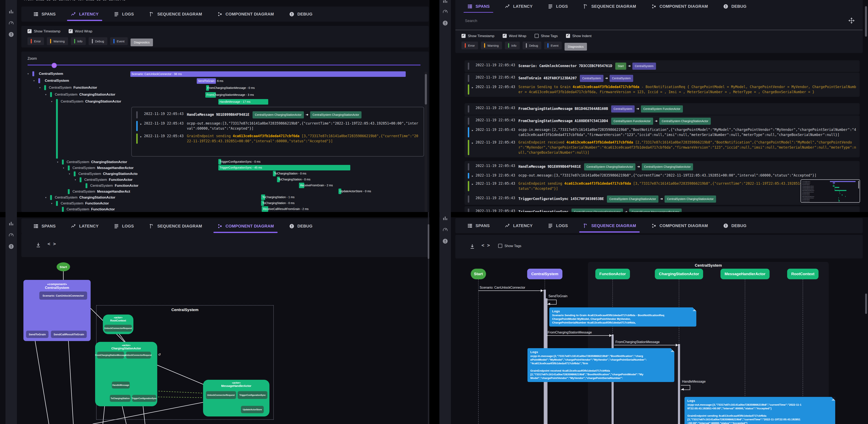  Describe the element at coordinates (851, 21) in the screenshot. I see `move-icon` at that location.